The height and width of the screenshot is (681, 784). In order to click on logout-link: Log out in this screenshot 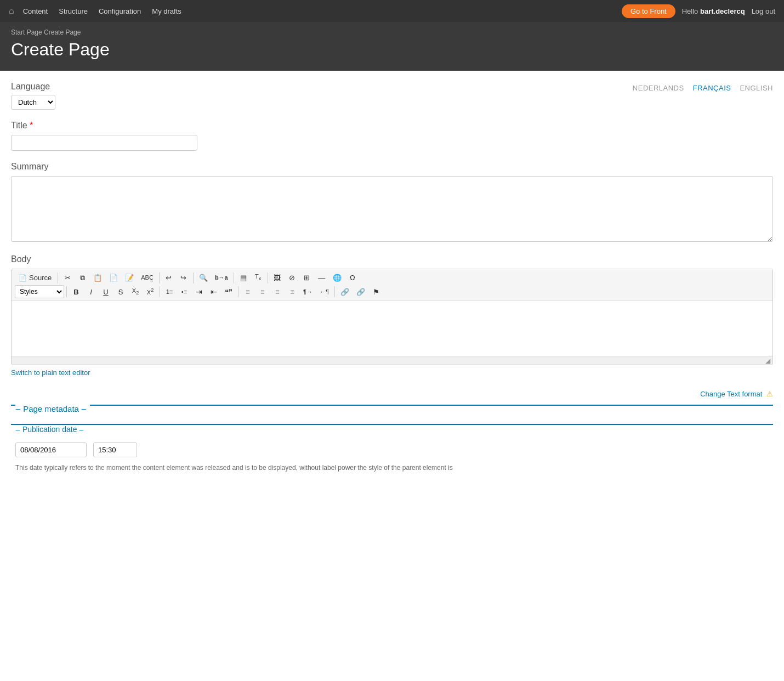, I will do `click(763, 11)`.